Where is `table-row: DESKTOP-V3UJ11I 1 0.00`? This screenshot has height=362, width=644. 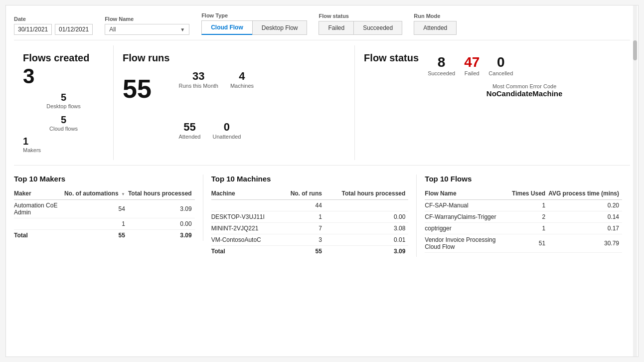 table-row: DESKTOP-V3UJ11I 1 0.00 is located at coordinates (310, 217).